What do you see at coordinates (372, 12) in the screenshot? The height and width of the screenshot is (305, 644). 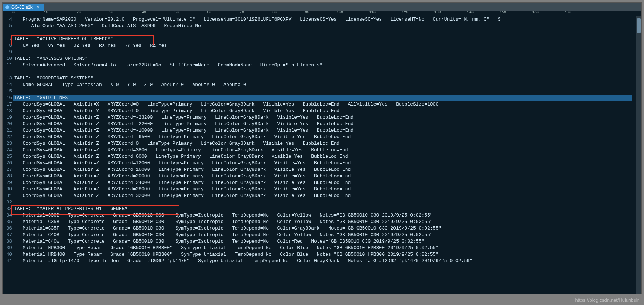 I see `ruler-tick: 110` at bounding box center [372, 12].